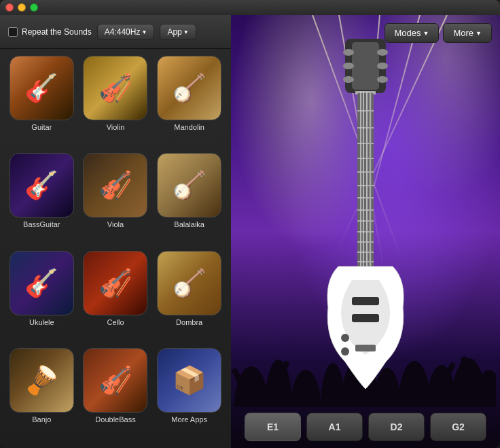 This screenshot has width=500, height=448. I want to click on note-key-a1: A1, so click(334, 427).